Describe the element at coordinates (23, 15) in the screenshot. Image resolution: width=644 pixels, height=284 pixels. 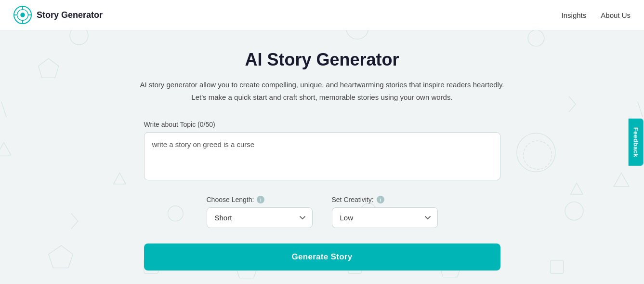
I see `logo-icon` at that location.